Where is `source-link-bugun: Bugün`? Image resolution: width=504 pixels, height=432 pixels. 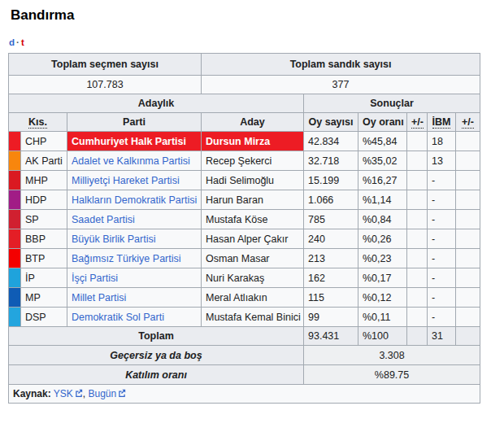 source-link-bugun: Bugün is located at coordinates (102, 394).